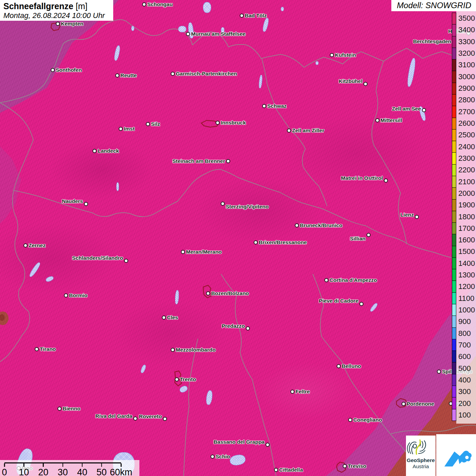 Image resolution: width=476 pixels, height=476 pixels. I want to click on legend-value-label: 3100, so click(466, 65).